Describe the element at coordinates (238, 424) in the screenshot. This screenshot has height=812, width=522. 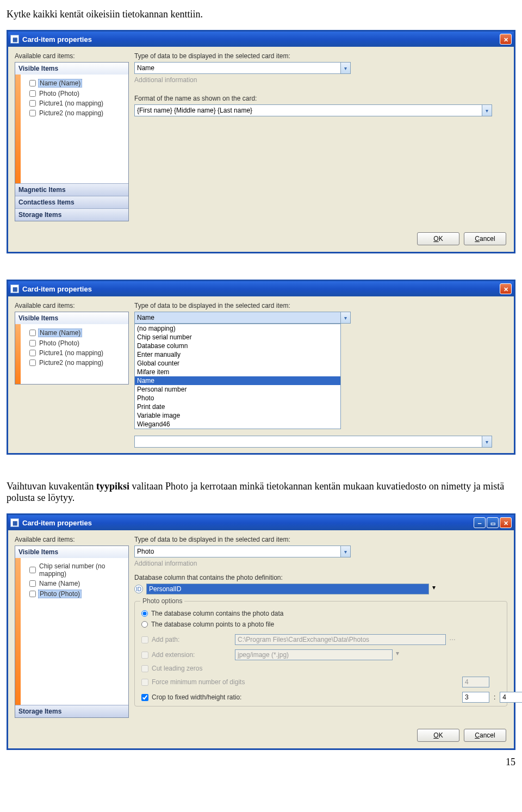
I see `dropdown-item: Wiegand46` at that location.